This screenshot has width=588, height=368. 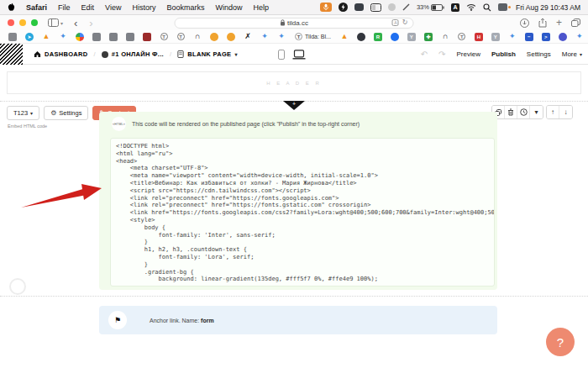 I want to click on favorites-item-tilda: TTilda: Bl..., so click(x=312, y=37).